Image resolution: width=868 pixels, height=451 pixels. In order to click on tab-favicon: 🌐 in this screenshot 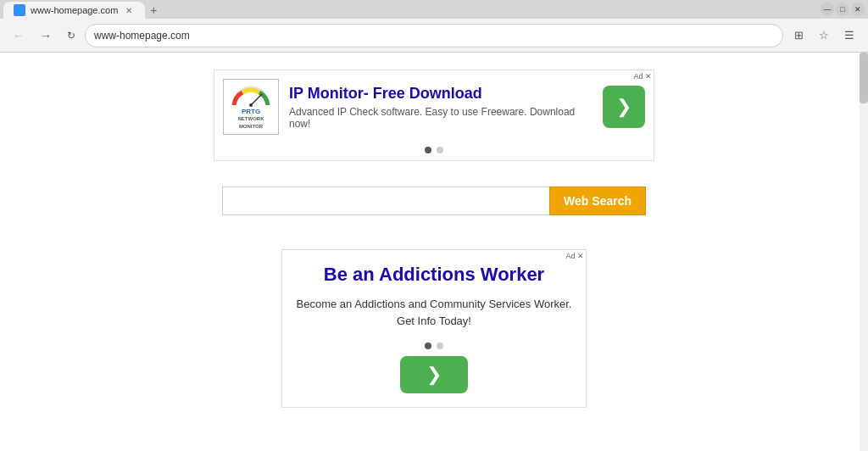, I will do `click(19, 10)`.